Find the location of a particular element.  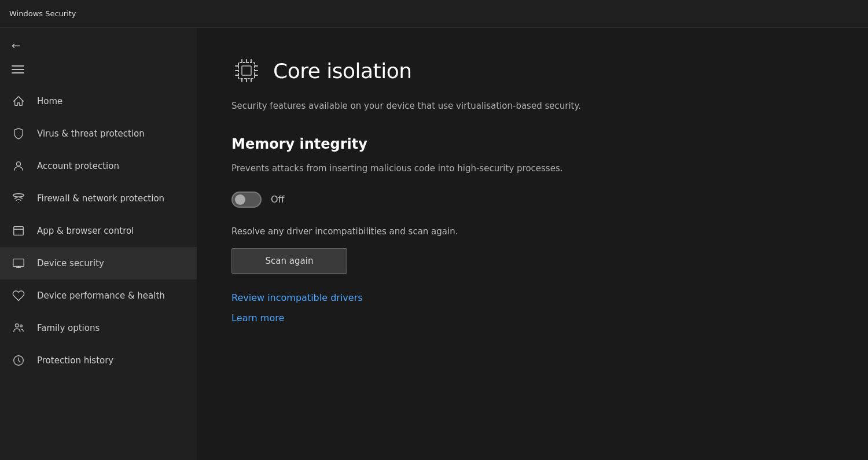

toggle-state-label: Off is located at coordinates (278, 199).